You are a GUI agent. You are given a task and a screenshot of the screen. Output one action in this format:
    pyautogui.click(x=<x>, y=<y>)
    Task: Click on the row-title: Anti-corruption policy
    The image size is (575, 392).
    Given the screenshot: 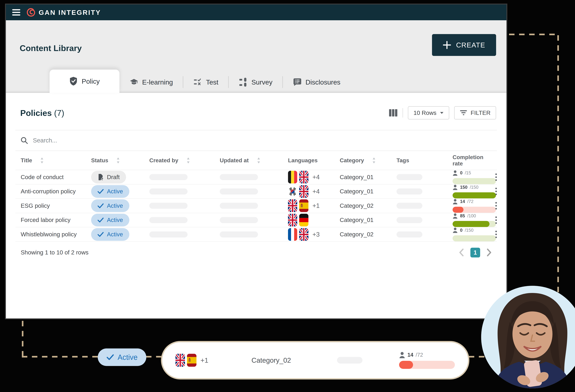 What is the action you would take?
    pyautogui.click(x=56, y=192)
    